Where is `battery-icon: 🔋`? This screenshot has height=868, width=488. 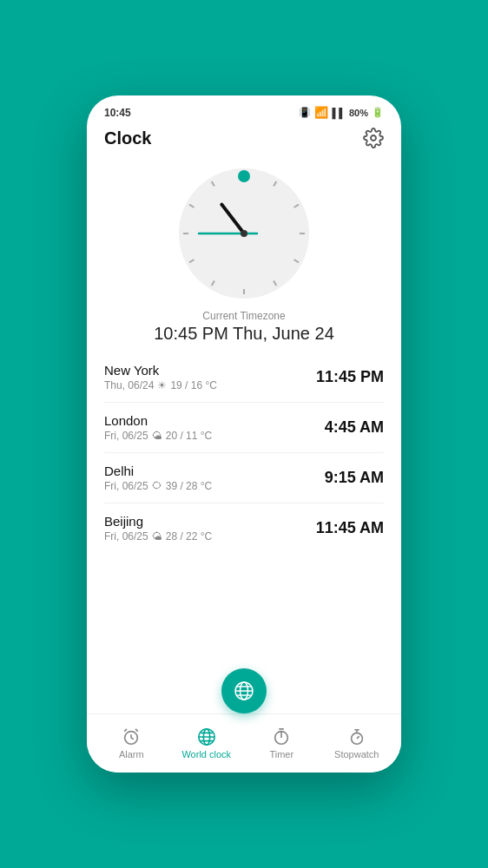 battery-icon: 🔋 is located at coordinates (378, 113).